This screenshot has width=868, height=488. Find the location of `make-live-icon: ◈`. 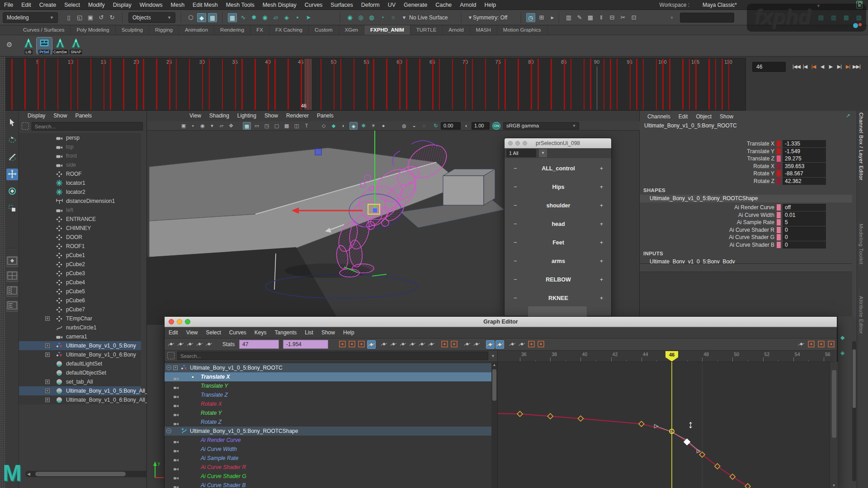

make-live-icon: ◈ is located at coordinates (287, 18).